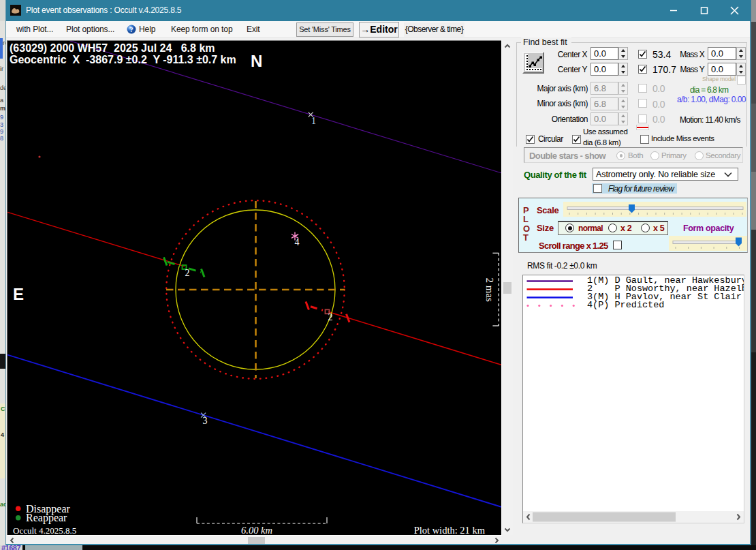 The width and height of the screenshot is (756, 550). What do you see at coordinates (450, 530) in the screenshot?
I see `svg-text: Plot width: 21 km` at bounding box center [450, 530].